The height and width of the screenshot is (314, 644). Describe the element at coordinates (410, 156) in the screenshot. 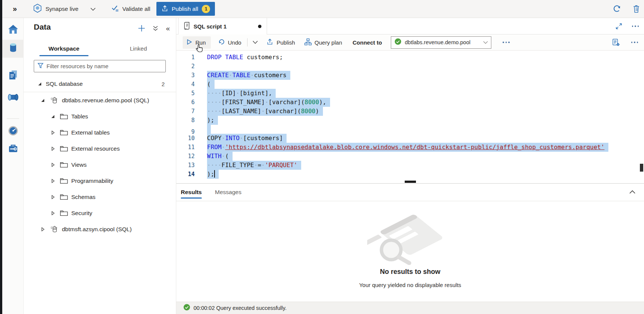

I see `code-line-12: 12WITH·(` at that location.